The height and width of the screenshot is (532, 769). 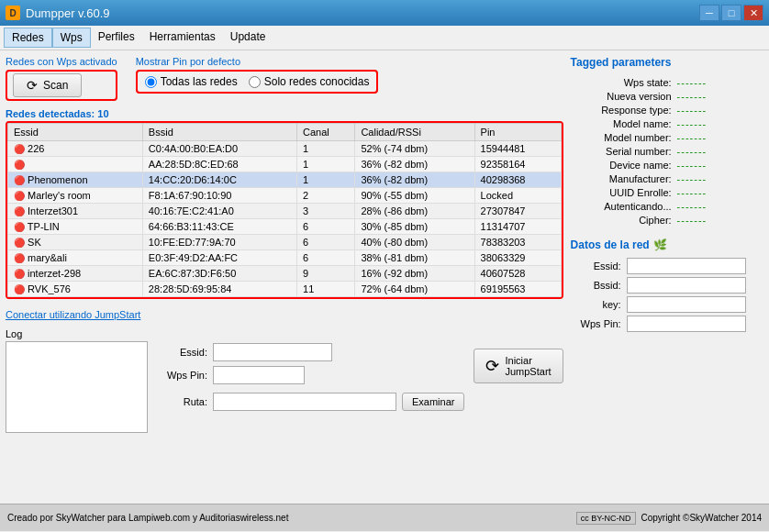 I want to click on param-label: Model name:, so click(x=621, y=124).